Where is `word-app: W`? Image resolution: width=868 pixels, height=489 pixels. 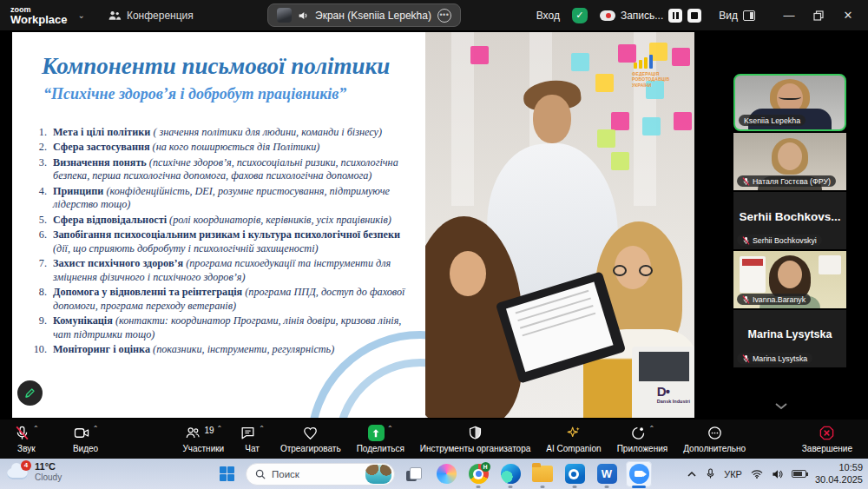
word-app: W is located at coordinates (607, 474).